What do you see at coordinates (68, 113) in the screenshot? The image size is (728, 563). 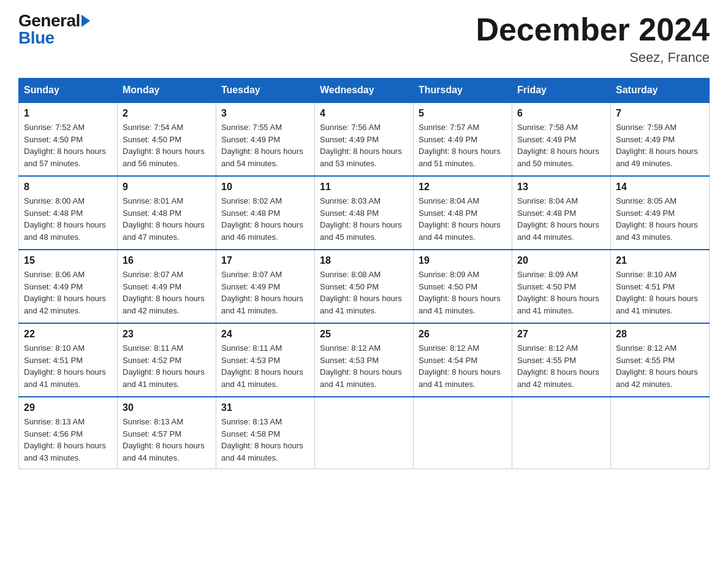 I see `day-number: 1` at bounding box center [68, 113].